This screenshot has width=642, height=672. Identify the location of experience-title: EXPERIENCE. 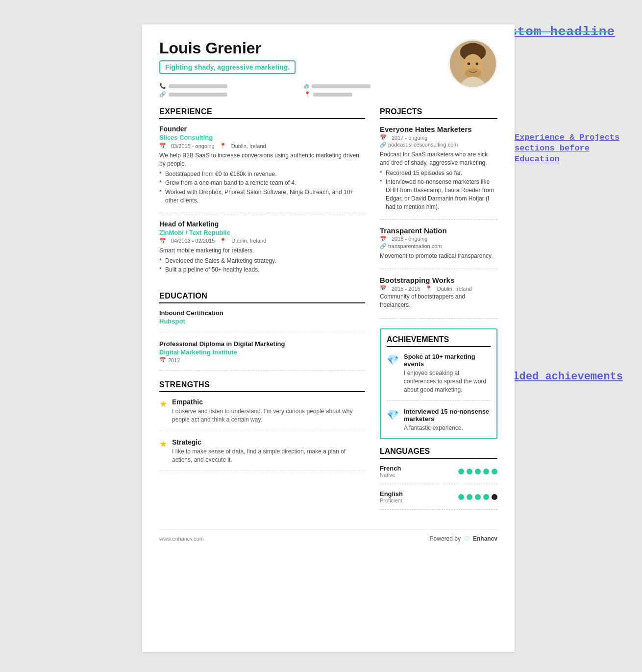
(262, 113).